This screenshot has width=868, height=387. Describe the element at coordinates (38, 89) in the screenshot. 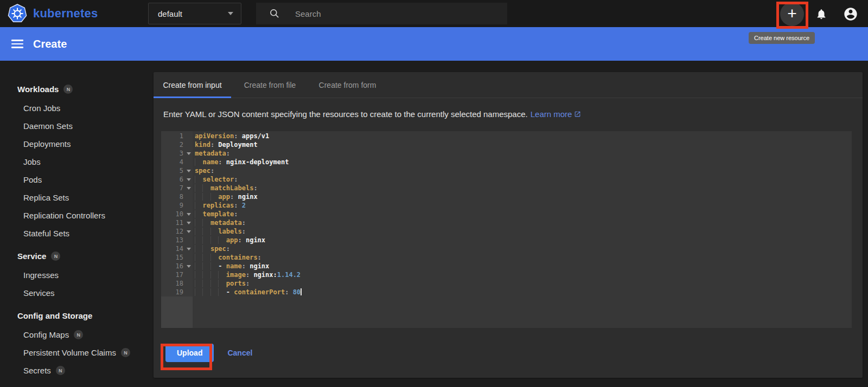

I see `sidebar-label: Workloads` at that location.